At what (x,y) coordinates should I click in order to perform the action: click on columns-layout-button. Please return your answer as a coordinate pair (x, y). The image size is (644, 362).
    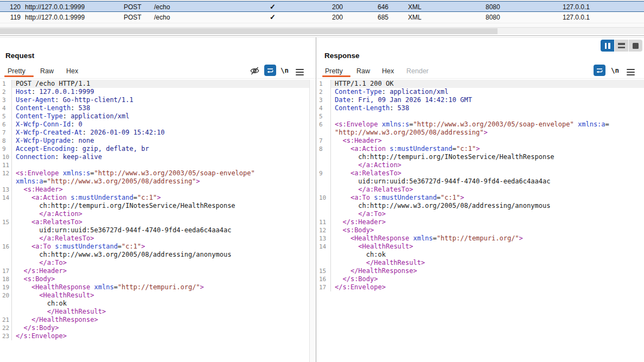
    Looking at the image, I should click on (608, 46).